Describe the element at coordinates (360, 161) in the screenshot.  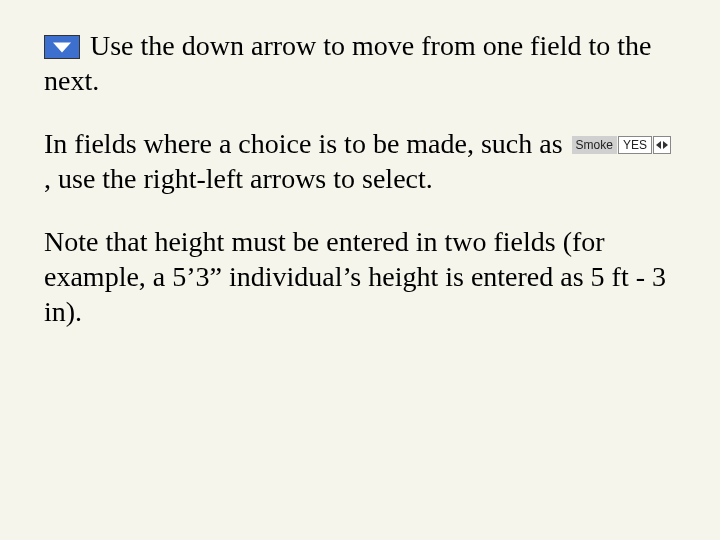
I see `paragraph-2: In fields where a choice is to be made, …` at that location.